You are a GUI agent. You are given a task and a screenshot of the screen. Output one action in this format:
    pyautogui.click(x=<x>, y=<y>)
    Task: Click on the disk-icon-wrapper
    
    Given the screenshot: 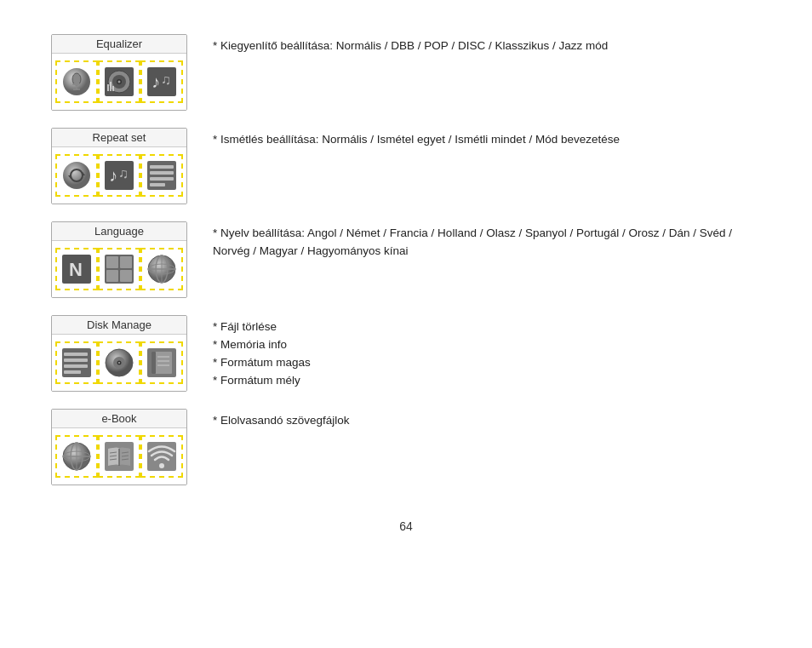 What is the action you would take?
    pyautogui.click(x=119, y=363)
    